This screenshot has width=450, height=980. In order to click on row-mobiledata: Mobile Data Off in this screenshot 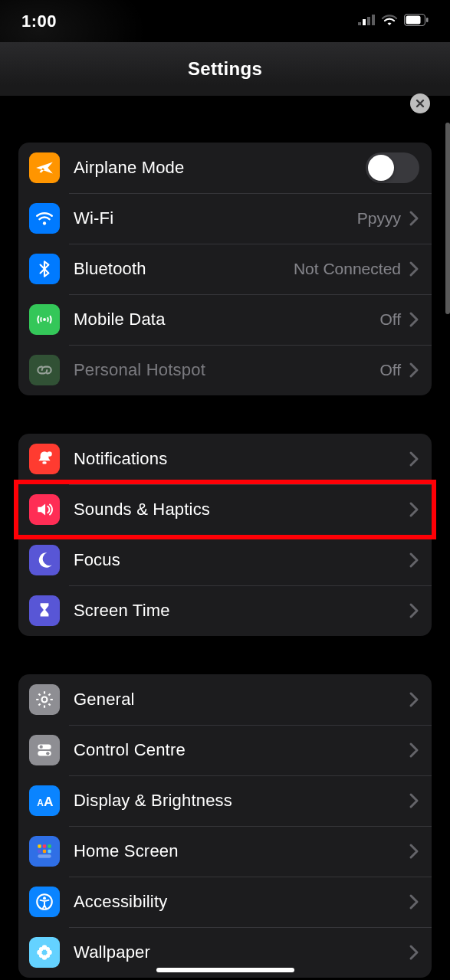, I will do `click(225, 320)`.